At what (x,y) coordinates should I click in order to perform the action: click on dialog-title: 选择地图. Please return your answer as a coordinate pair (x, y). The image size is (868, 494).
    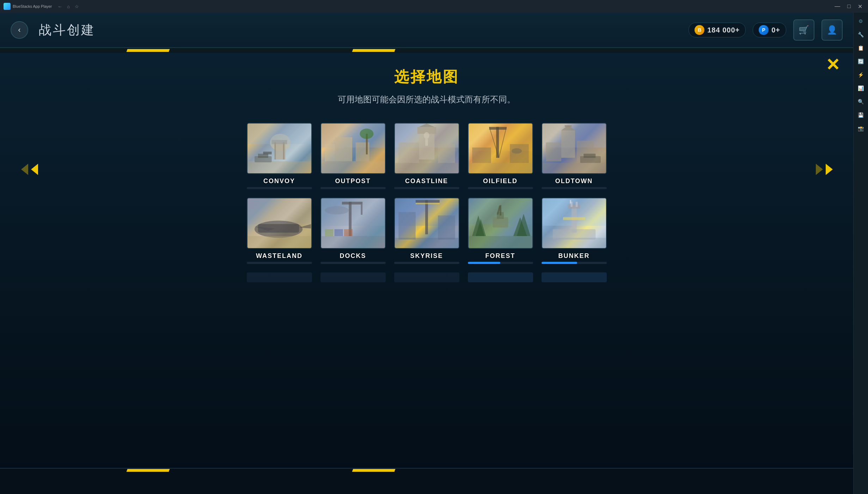
    Looking at the image, I should click on (427, 77).